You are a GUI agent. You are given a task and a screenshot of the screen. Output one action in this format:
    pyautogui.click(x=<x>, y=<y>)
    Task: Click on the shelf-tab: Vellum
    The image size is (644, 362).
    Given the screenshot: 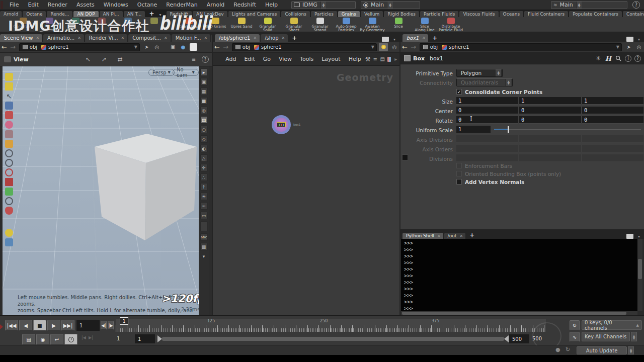 What is the action you would take?
    pyautogui.click(x=372, y=14)
    